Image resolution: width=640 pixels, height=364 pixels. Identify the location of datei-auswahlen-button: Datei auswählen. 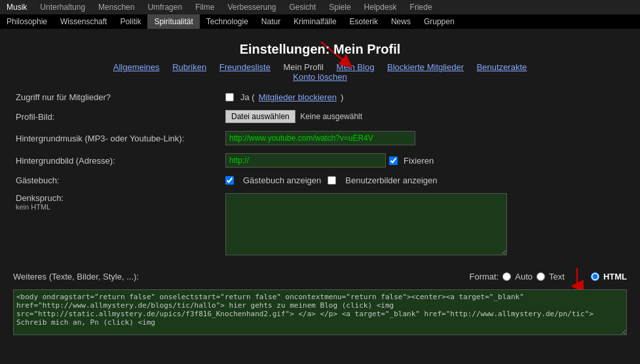
(261, 117).